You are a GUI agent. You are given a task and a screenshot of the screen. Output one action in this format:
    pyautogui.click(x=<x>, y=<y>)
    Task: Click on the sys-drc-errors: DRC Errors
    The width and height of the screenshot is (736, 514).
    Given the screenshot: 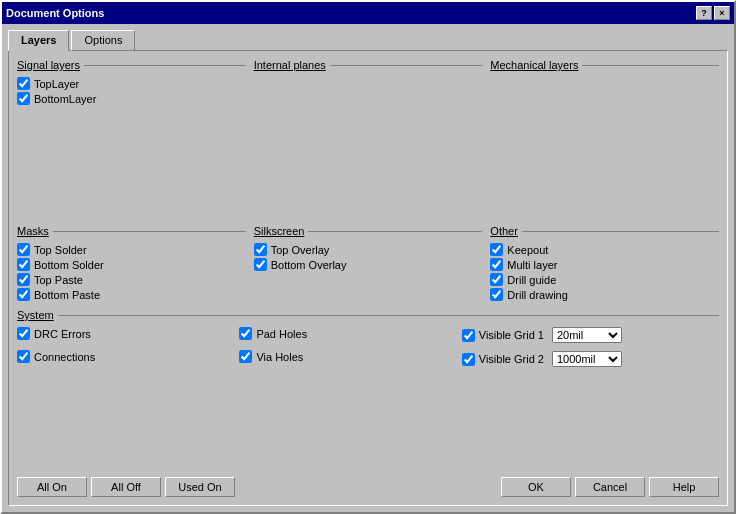 What is the action you would take?
    pyautogui.click(x=124, y=334)
    